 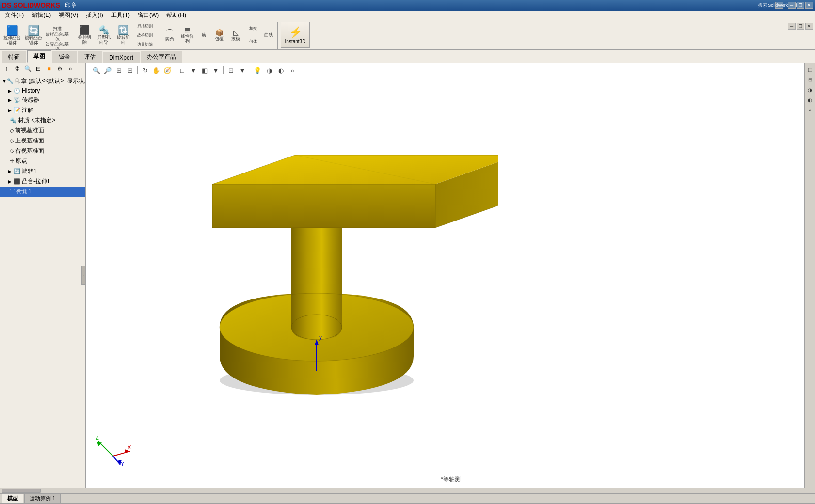 What do you see at coordinates (204, 35) in the screenshot?
I see `rib-button: 筋` at bounding box center [204, 35].